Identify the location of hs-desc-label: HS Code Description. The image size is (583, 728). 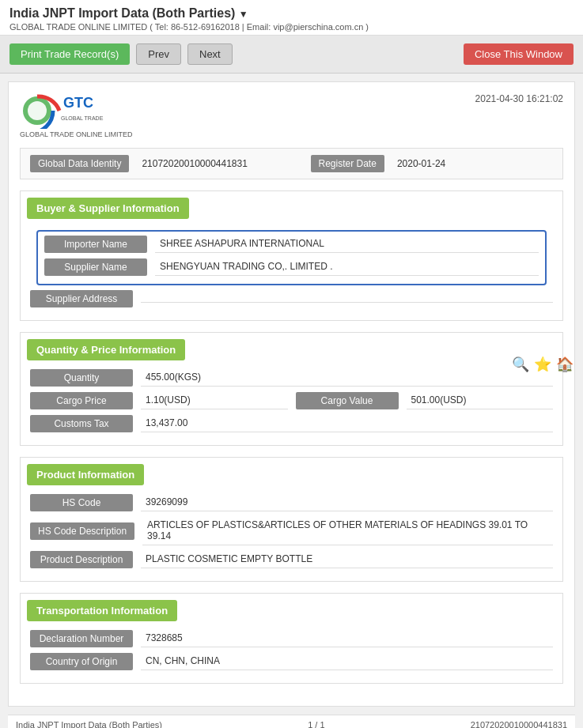
(82, 531).